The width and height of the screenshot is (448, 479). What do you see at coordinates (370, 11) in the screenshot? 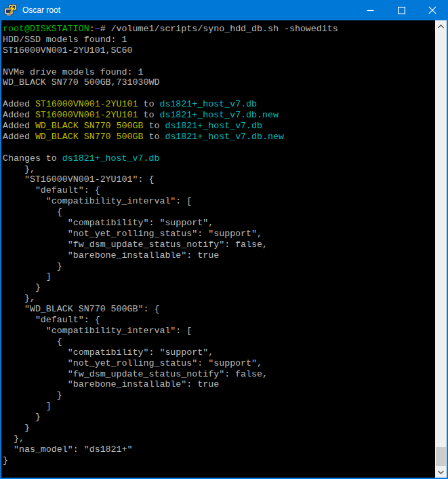
I see `minimize-icon` at bounding box center [370, 11].